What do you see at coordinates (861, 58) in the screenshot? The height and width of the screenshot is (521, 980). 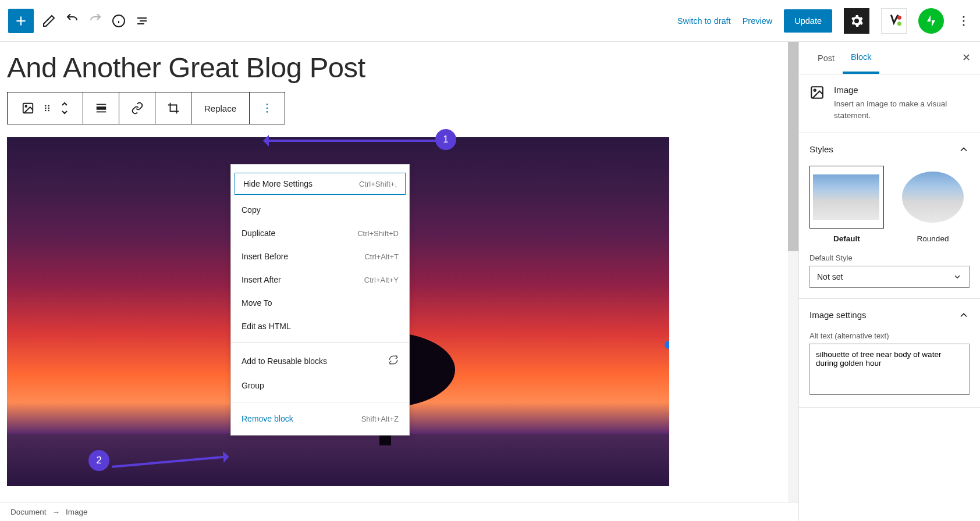 I see `tab-block: Block` at bounding box center [861, 58].